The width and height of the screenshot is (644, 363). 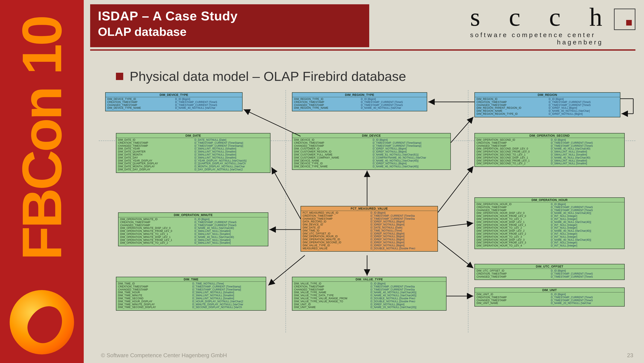 What do you see at coordinates (191, 280) in the screenshot?
I see `entity-title: DIM_TIME` at bounding box center [191, 280].